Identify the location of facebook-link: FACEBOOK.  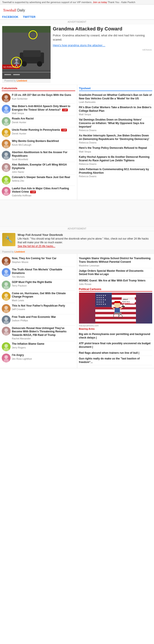
(10, 17).